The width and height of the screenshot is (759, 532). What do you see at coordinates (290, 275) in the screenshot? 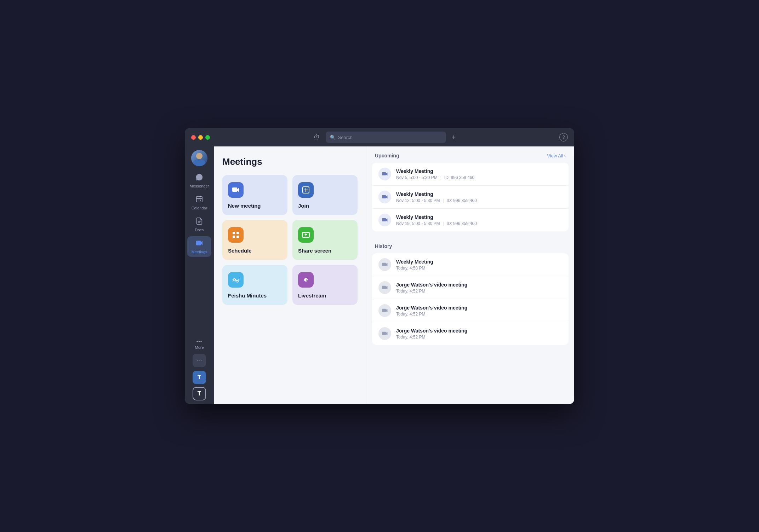
I see `left-panel: Meetings New meeting` at bounding box center [290, 275].